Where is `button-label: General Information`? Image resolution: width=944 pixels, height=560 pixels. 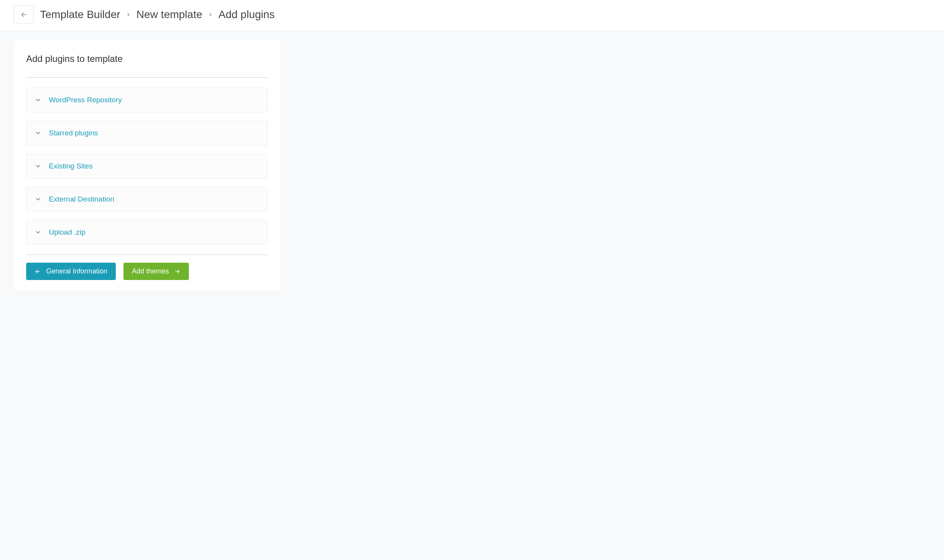 button-label: General Information is located at coordinates (77, 272).